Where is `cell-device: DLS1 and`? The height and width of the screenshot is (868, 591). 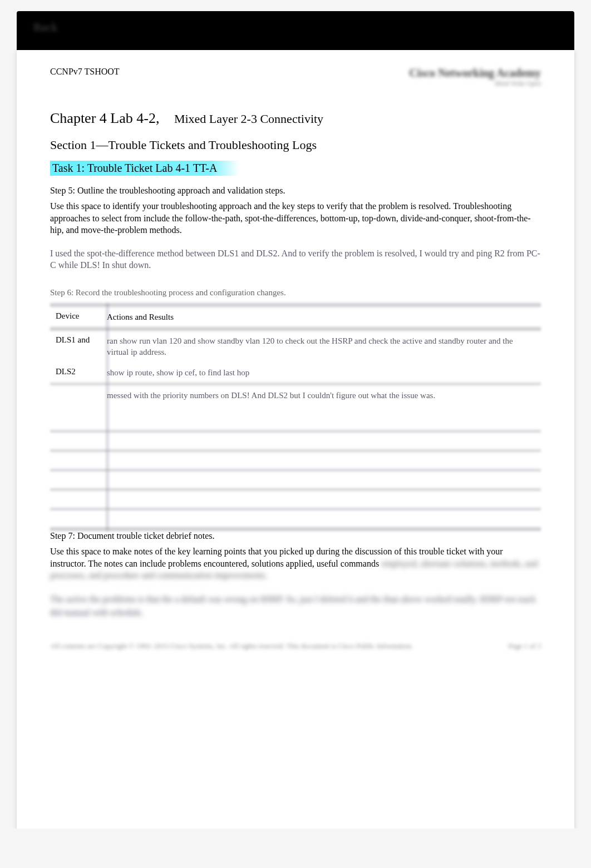
cell-device: DLS1 and is located at coordinates (75, 347).